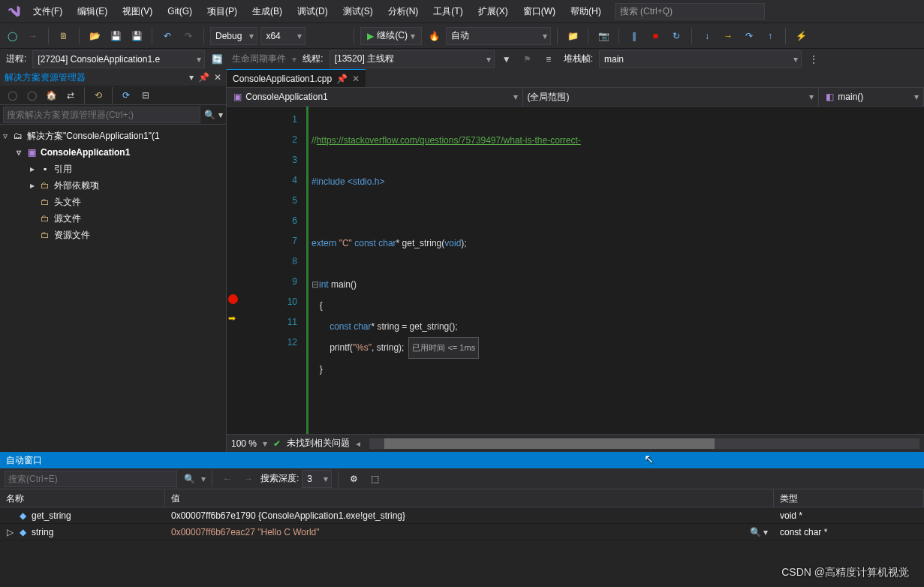 This screenshot has width=924, height=587. Describe the element at coordinates (498, 36) in the screenshot. I see `startup-combo: 自动` at that location.